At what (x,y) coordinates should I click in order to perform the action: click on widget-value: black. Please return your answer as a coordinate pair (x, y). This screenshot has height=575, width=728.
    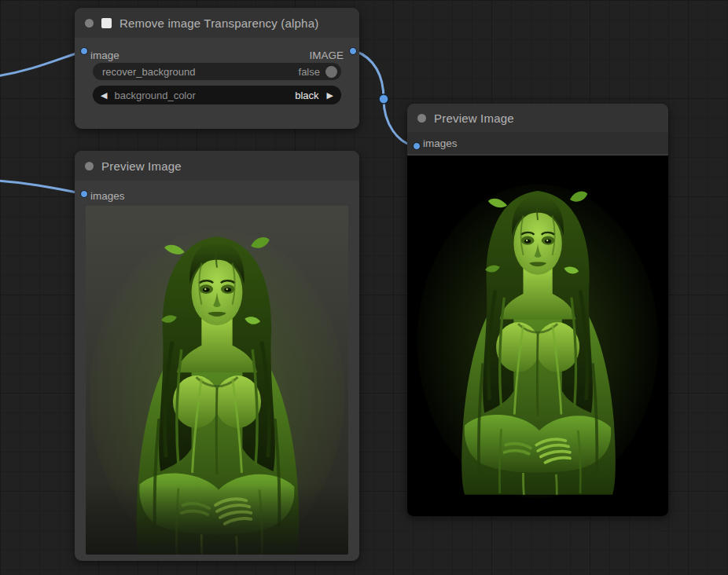
    Looking at the image, I should click on (307, 96).